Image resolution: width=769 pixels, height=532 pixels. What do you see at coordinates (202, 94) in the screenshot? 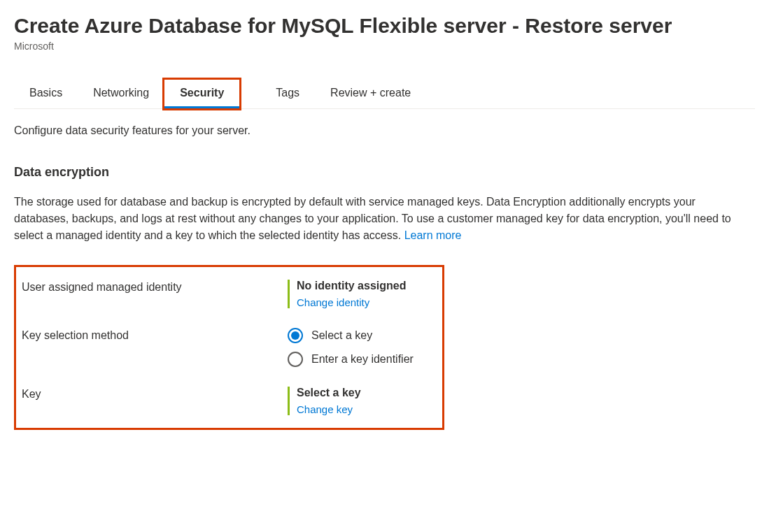
I see `tab-security: Security` at bounding box center [202, 94].